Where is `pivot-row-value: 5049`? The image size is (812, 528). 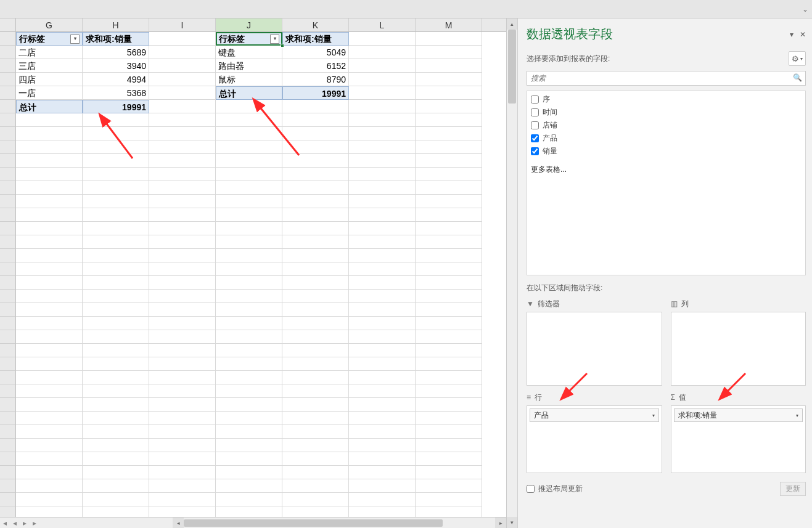
pivot-row-value: 5049 is located at coordinates (316, 52).